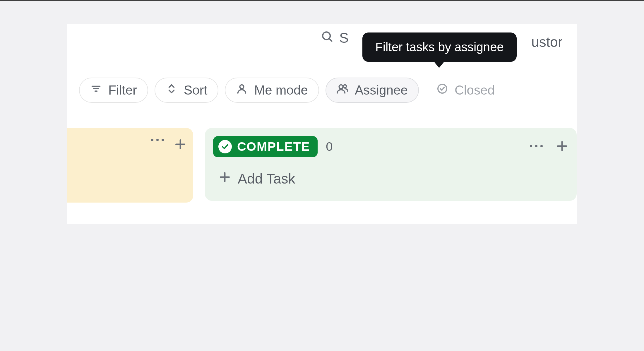  I want to click on assignee-button: Assignee, so click(372, 90).